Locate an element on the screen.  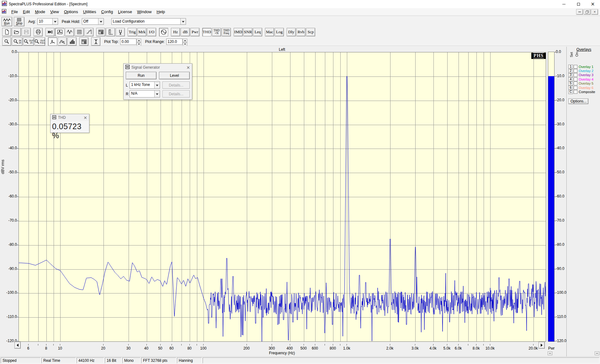
toolbar-button-display-options is located at coordinates (84, 41).